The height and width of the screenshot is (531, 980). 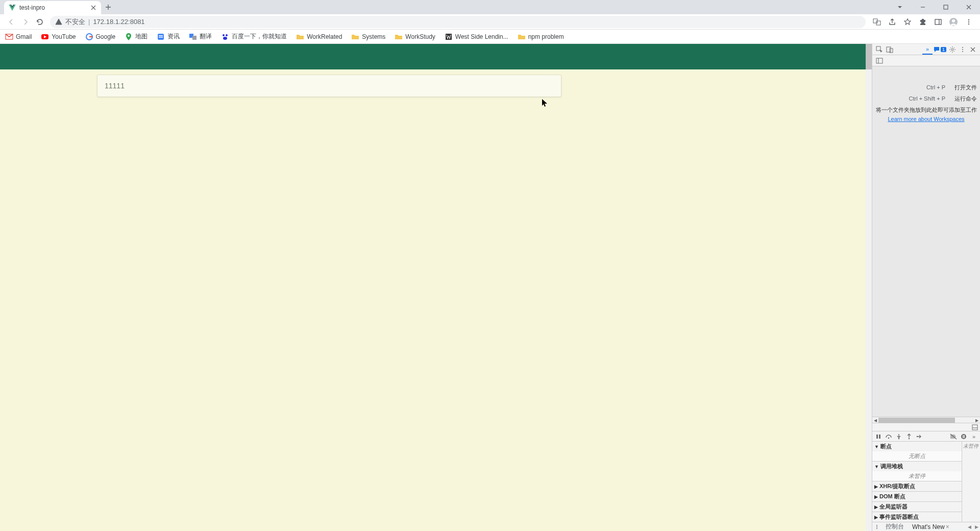 What do you see at coordinates (168, 37) in the screenshot?
I see `bookmark-news: 资讯` at bounding box center [168, 37].